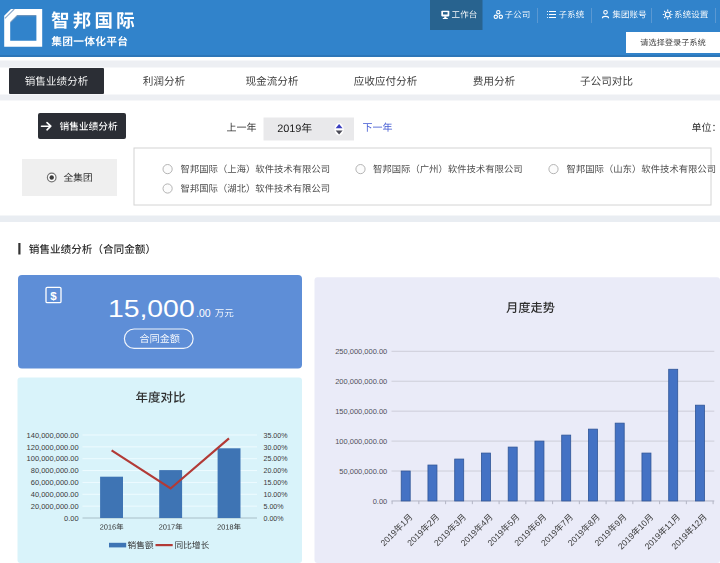  What do you see at coordinates (361, 412) in the screenshot?
I see `svg-text: 150,000,000.00` at bounding box center [361, 412].